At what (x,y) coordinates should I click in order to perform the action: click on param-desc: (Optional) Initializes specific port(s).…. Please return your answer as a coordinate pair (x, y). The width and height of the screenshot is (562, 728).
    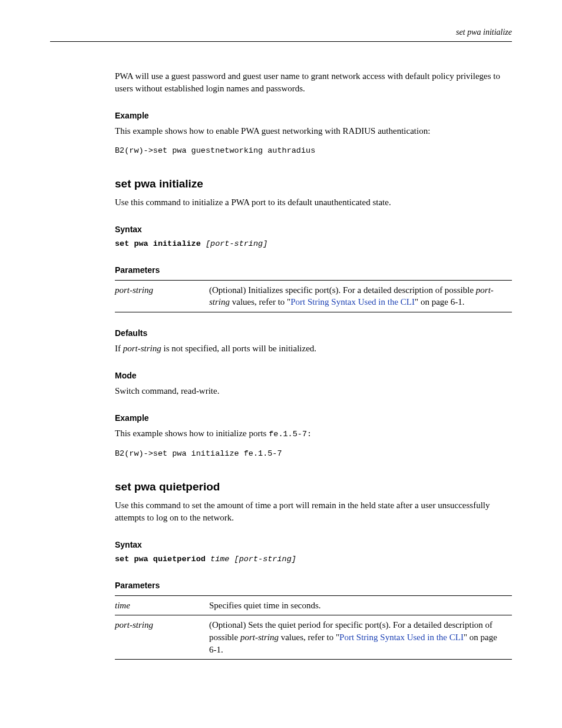
    Looking at the image, I should click on (361, 296).